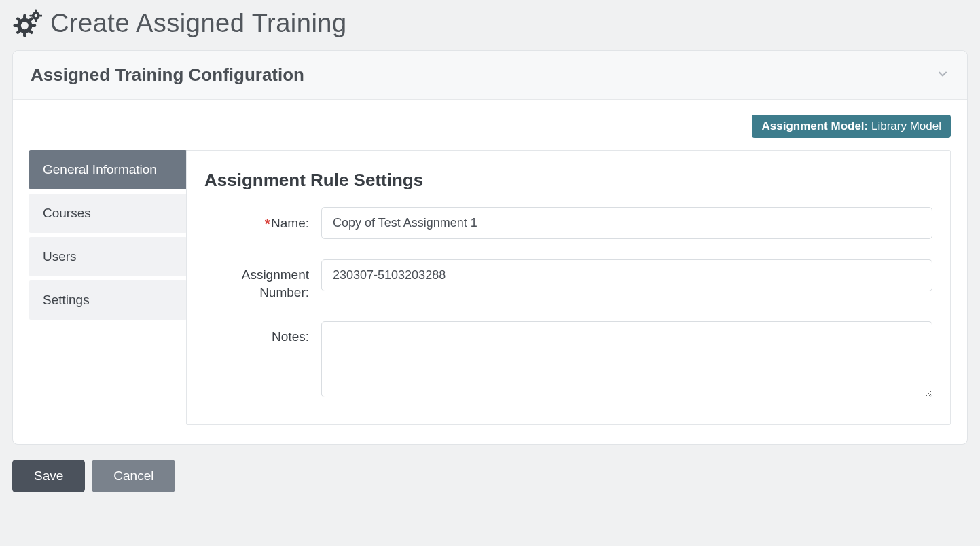 This screenshot has height=546, width=980. I want to click on tab-users: Users, so click(108, 257).